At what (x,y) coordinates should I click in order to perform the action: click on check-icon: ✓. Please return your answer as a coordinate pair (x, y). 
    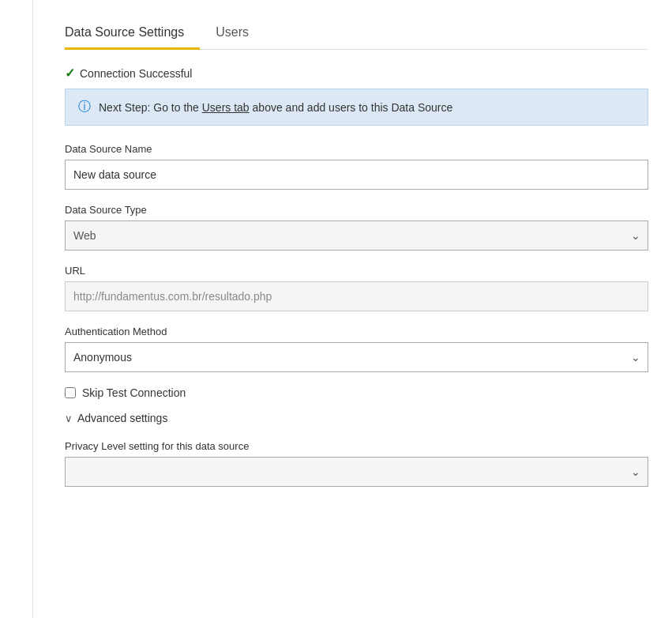
    Looking at the image, I should click on (69, 73).